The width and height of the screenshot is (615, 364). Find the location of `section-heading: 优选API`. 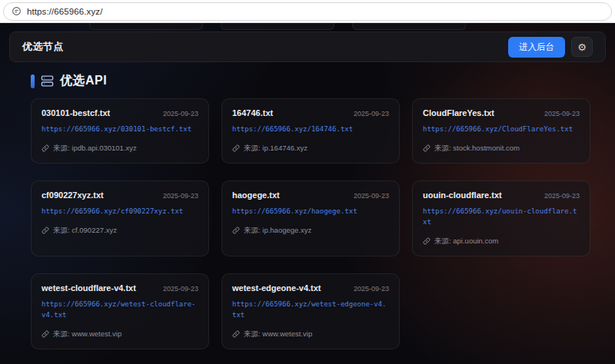

section-heading: 优选API is located at coordinates (323, 81).